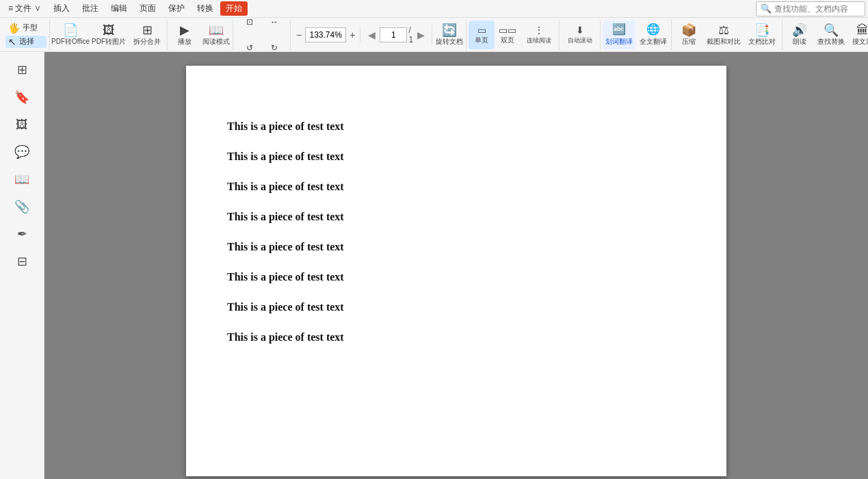 The width and height of the screenshot is (868, 479). I want to click on doc-library-icon: 🏛, so click(862, 30).